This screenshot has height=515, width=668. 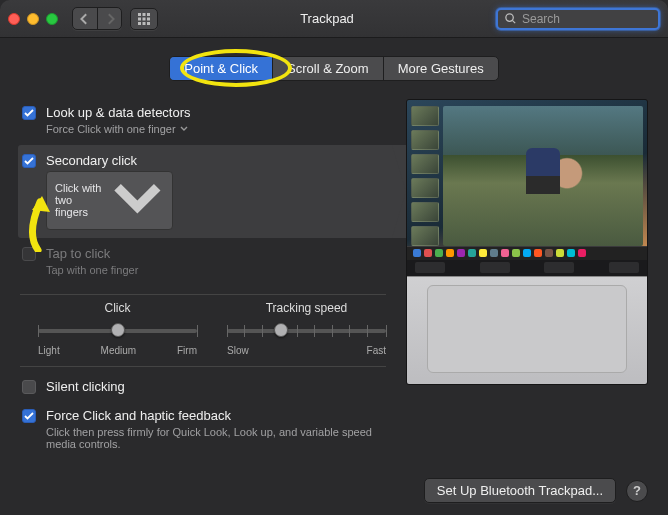 What do you see at coordinates (334, 19) in the screenshot?
I see `window-toolbar: Trackpad` at bounding box center [334, 19].